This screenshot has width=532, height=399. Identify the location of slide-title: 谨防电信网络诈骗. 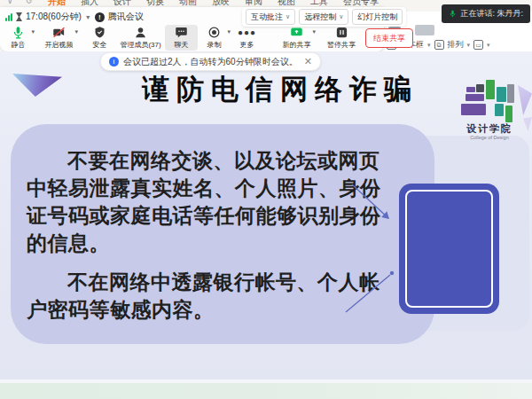
(266, 90).